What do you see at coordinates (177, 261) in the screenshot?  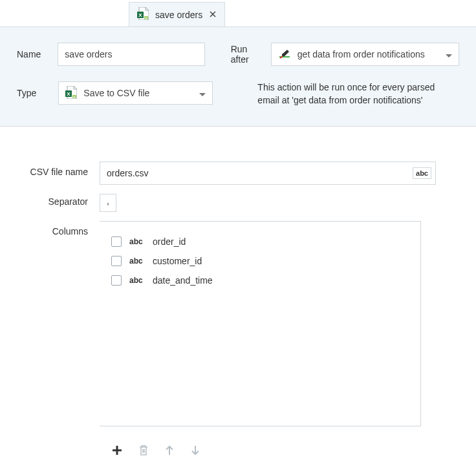 I see `column-name: customer_id` at bounding box center [177, 261].